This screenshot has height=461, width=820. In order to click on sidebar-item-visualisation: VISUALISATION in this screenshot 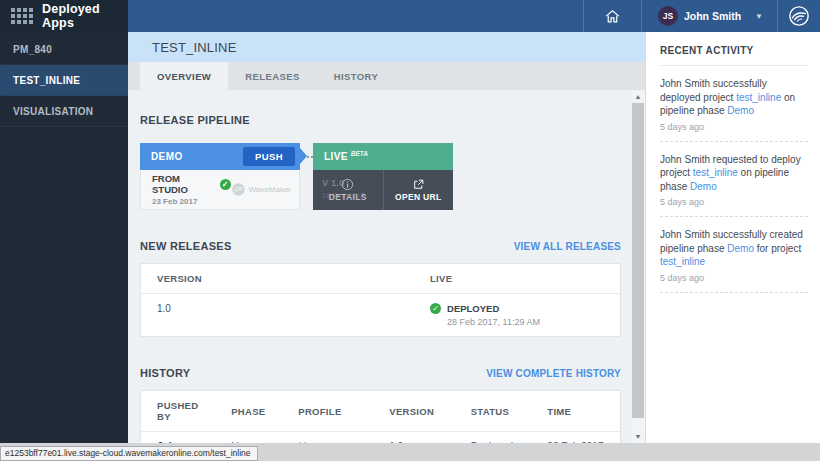, I will do `click(64, 112)`.